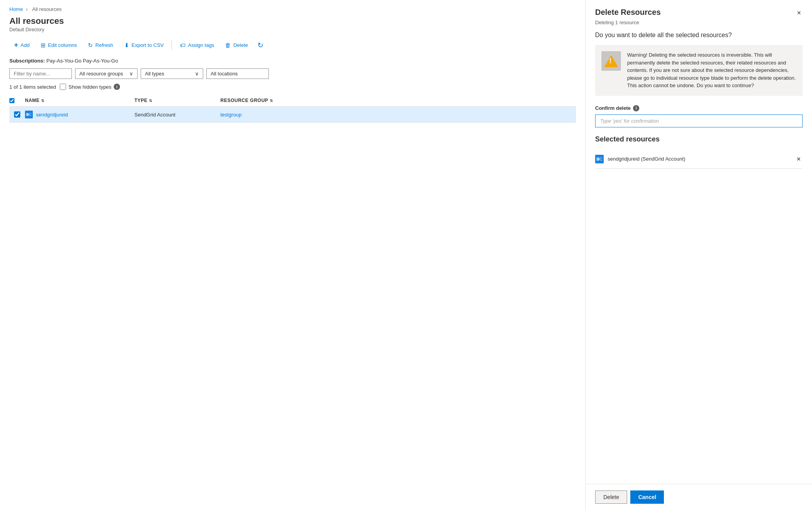 The width and height of the screenshot is (812, 510). I want to click on page-title: All resources, so click(293, 21).